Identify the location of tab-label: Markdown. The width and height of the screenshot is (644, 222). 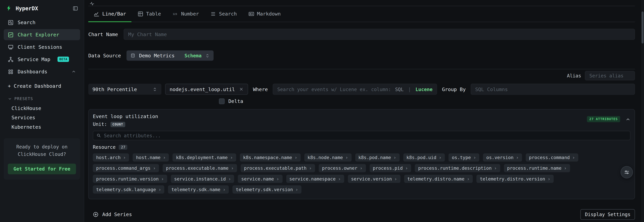
(269, 14).